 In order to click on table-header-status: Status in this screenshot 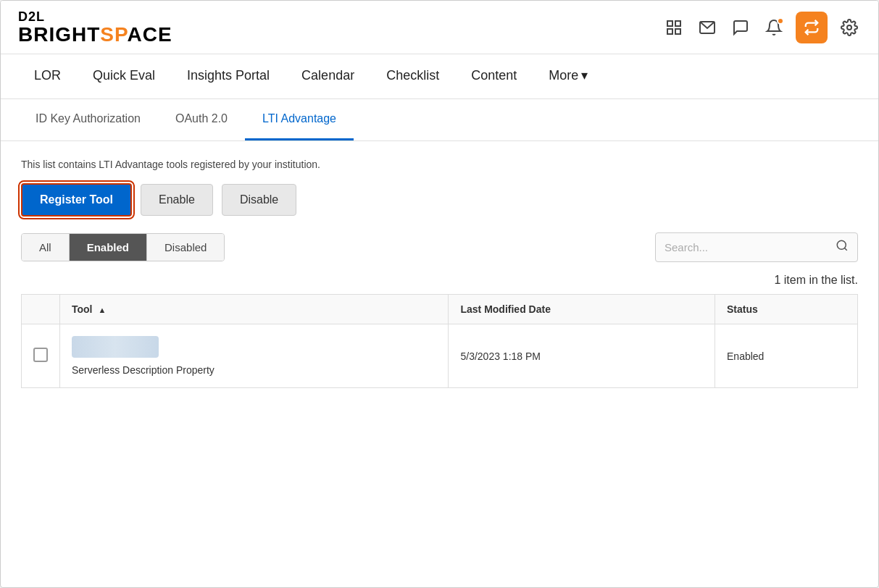, I will do `click(787, 310)`.